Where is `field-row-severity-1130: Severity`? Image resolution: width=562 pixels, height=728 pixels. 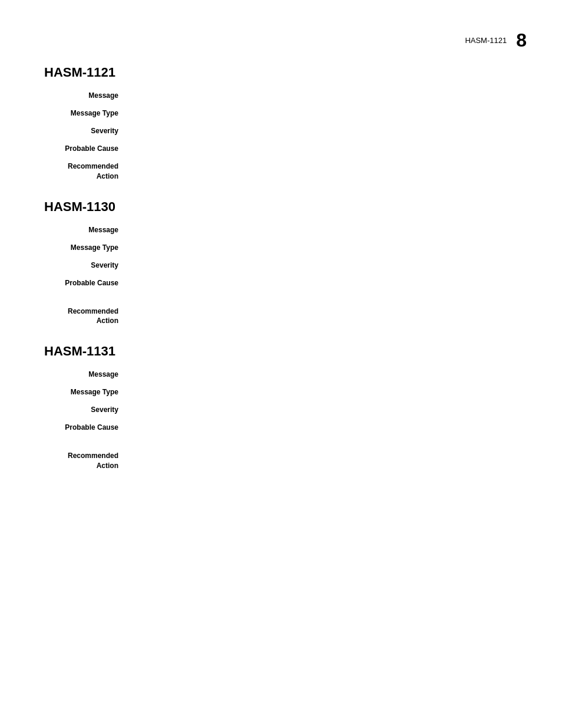
field-row-severity-1130: Severity is located at coordinates (279, 266).